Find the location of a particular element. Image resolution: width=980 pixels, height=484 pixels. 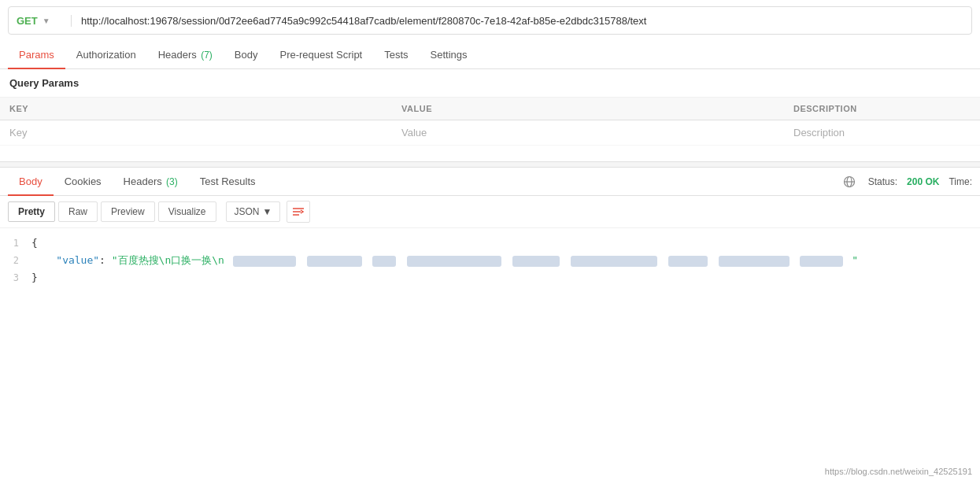

status-value: 200 OK is located at coordinates (923, 182).